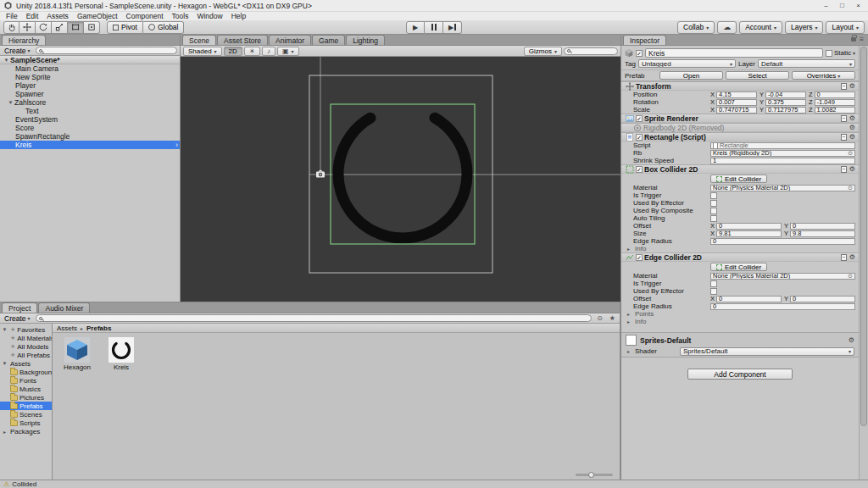 Image resolution: width=868 pixels, height=488 pixels. Describe the element at coordinates (591, 51) in the screenshot. I see `scene-search-input` at that location.